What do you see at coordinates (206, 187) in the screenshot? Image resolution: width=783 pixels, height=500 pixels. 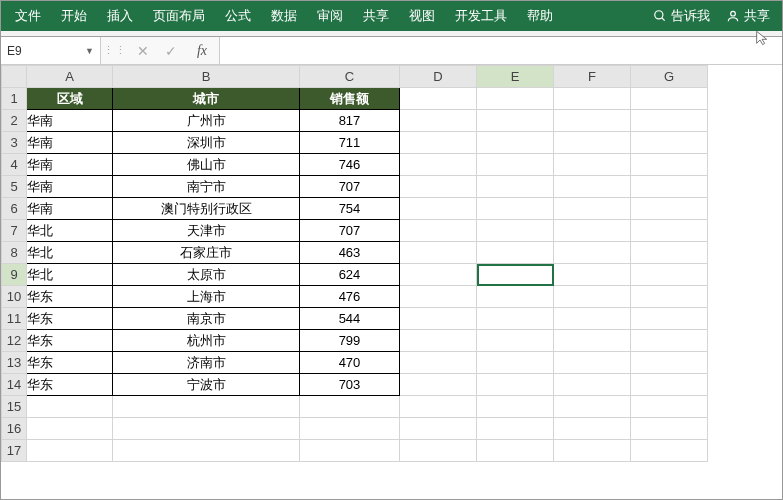 I see `cell-B5: 南宁市` at bounding box center [206, 187].